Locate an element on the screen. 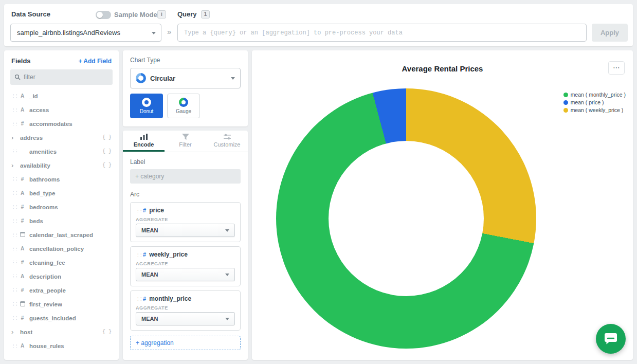 The height and width of the screenshot is (364, 637). field-item: ⋮⋮calendar_last_scraped is located at coordinates (62, 234).